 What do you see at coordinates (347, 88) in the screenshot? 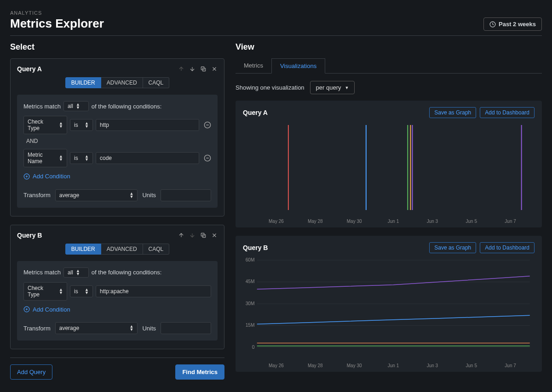
I see `chevron-down-icon: ▼` at bounding box center [347, 88].